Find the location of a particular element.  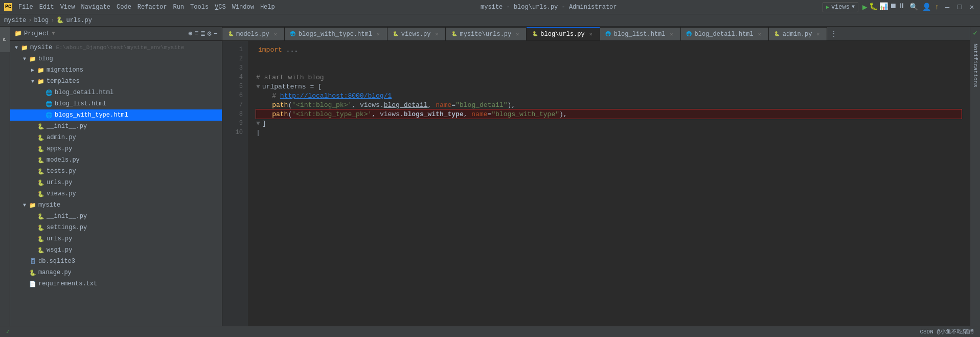

breadcrumb-project: mysite is located at coordinates (15, 20).